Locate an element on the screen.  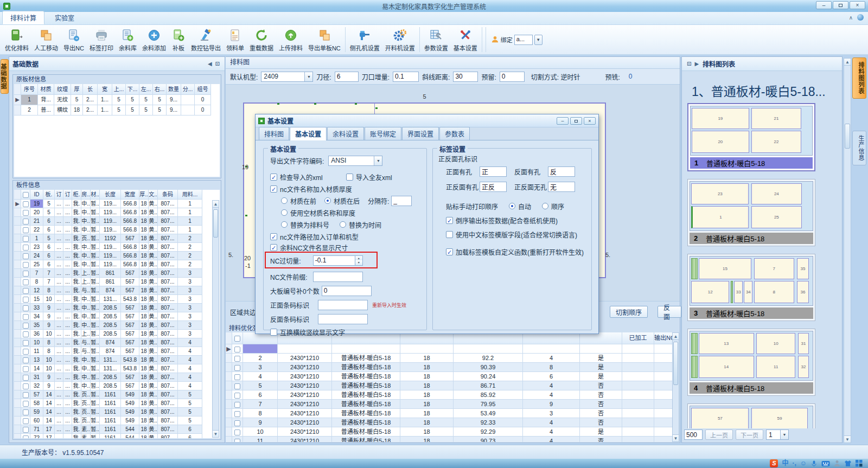
overcut-input is located at coordinates (334, 260).